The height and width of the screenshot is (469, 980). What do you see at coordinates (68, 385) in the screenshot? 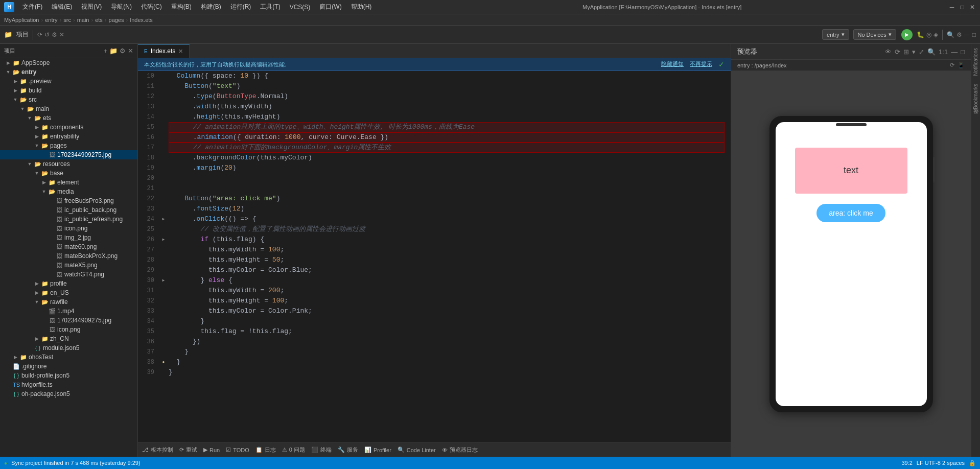
I see `sidebar-item-hvigor: TS hvigorfile.ts` at bounding box center [68, 385].